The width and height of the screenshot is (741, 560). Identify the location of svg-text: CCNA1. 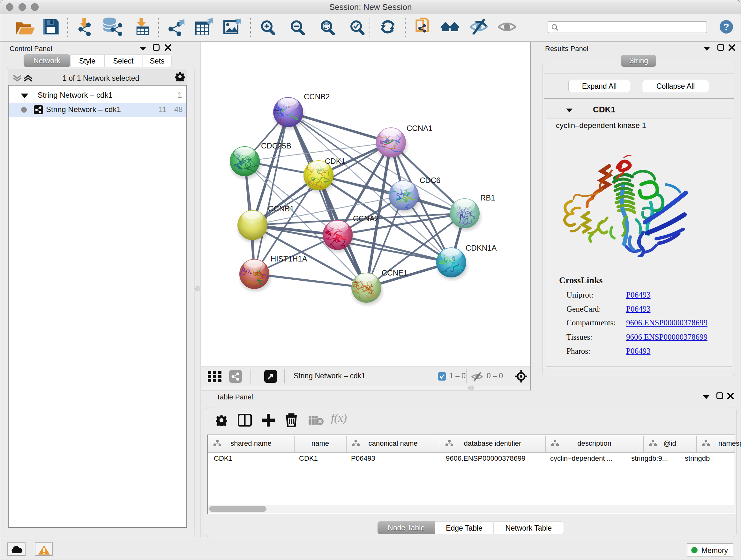
(419, 128).